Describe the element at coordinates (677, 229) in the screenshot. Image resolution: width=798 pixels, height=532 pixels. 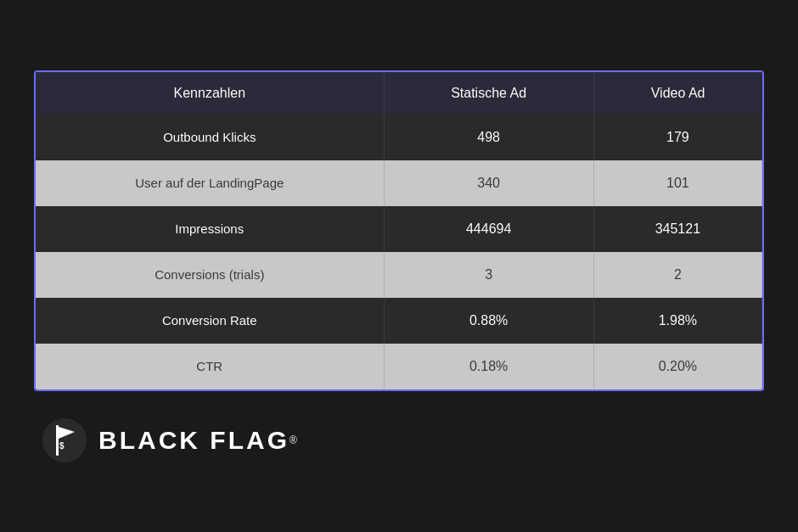
I see `video-value: 345121` at that location.